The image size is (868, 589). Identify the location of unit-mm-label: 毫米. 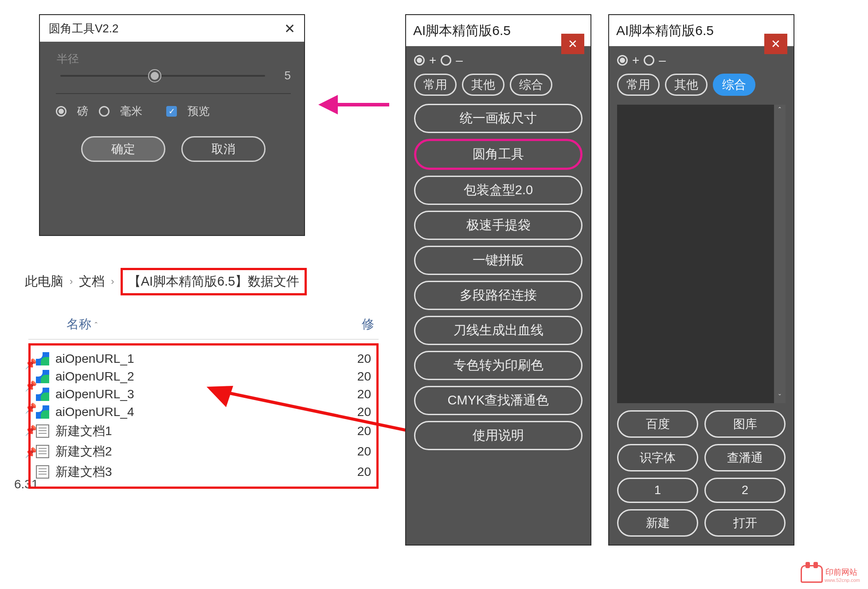
(131, 111).